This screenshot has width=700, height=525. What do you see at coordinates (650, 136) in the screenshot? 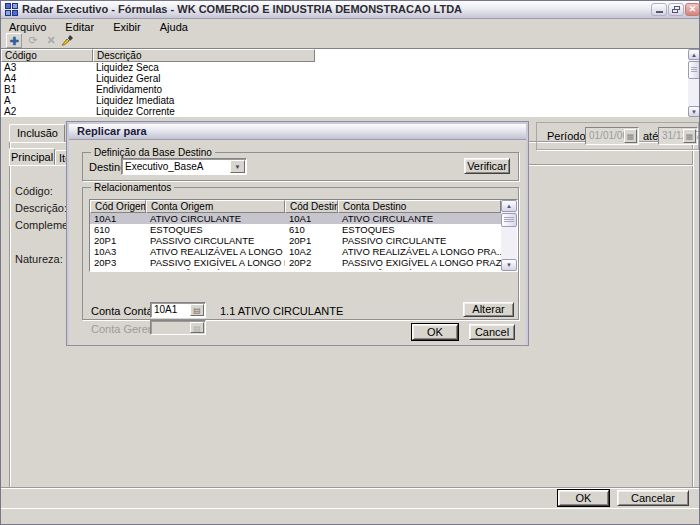
I see `period-until-label: até` at bounding box center [650, 136].